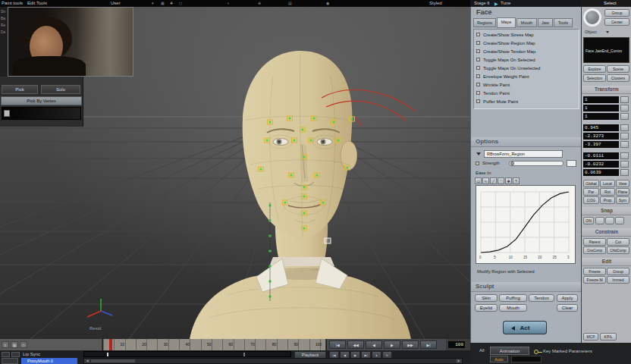  I want to click on timeline-menu-icon: ≡, so click(5, 344).